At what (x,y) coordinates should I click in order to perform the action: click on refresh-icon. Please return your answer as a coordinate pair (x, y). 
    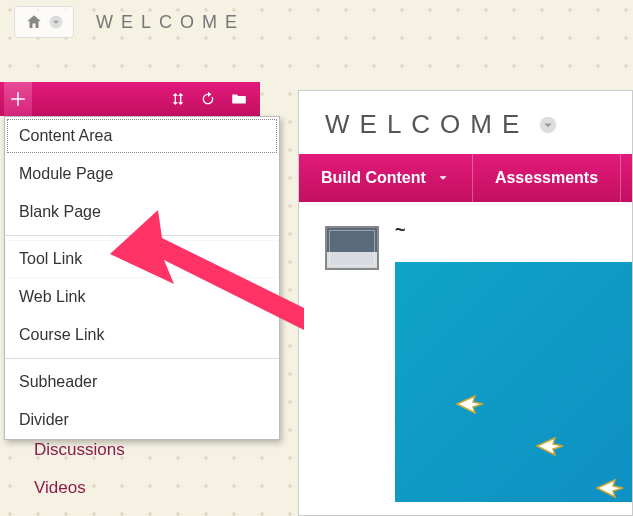
    Looking at the image, I should click on (208, 99).